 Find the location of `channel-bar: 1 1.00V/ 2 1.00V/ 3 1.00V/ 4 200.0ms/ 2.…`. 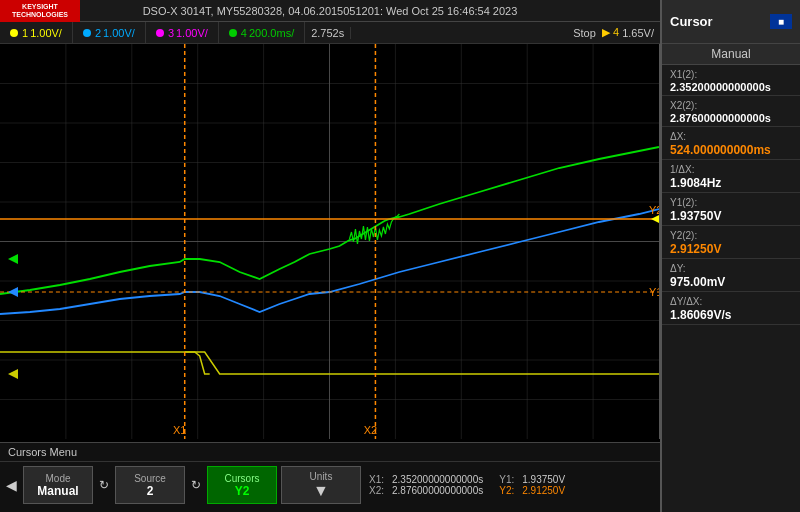

channel-bar: 1 1.00V/ 2 1.00V/ 3 1.00V/ 4 200.0ms/ 2.… is located at coordinates (330, 33).